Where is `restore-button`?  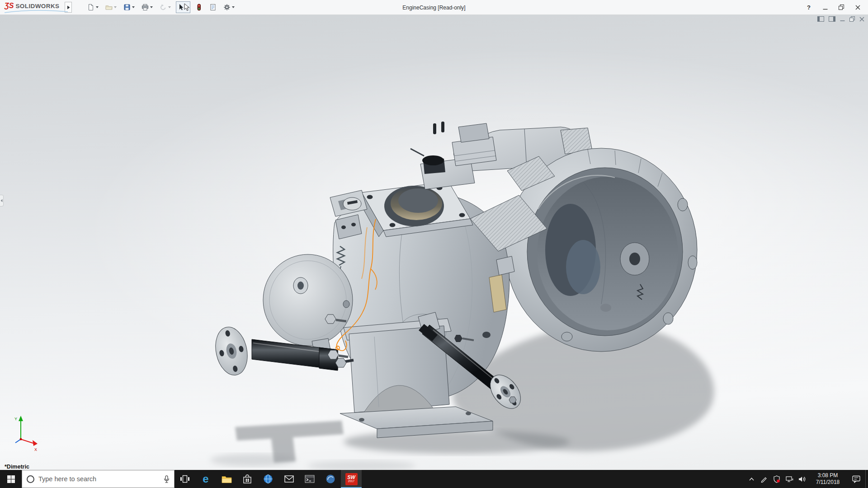 restore-button is located at coordinates (841, 7).